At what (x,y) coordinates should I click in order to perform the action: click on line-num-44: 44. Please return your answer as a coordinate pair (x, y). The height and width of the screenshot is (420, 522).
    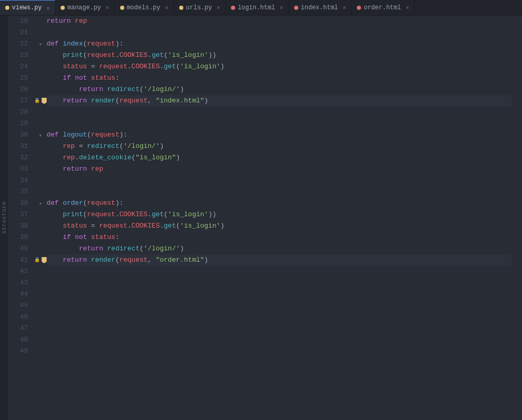
    Looking at the image, I should click on (19, 294).